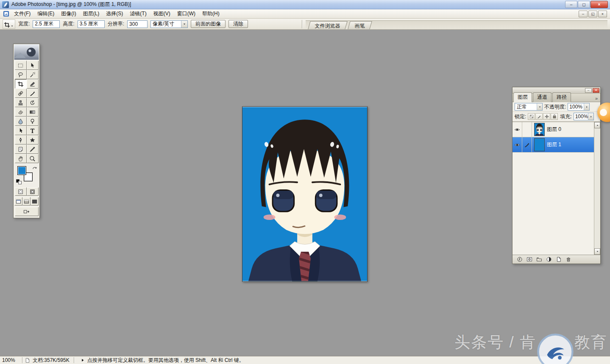 The width and height of the screenshot is (610, 364). Describe the element at coordinates (540, 107) in the screenshot. I see `arrow-down-icon` at that location.